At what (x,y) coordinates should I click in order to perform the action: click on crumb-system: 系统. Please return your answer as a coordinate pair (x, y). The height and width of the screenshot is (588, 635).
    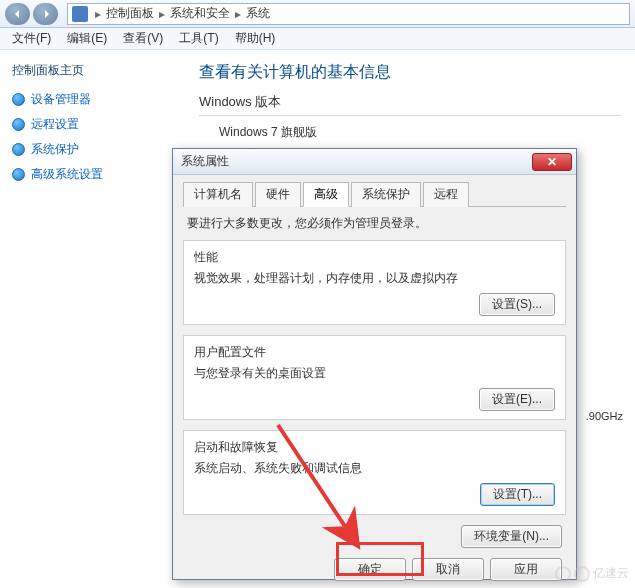
    Looking at the image, I should click on (258, 14).